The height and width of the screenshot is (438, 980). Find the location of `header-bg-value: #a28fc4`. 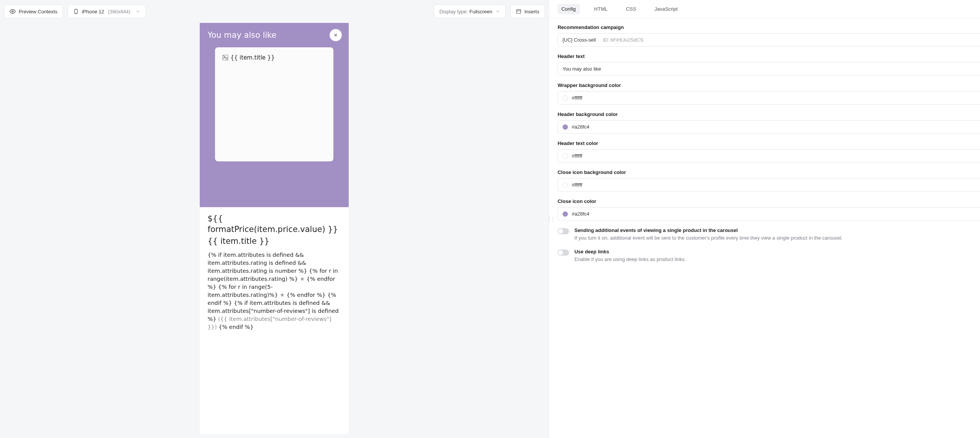

header-bg-value: #a28fc4 is located at coordinates (581, 127).